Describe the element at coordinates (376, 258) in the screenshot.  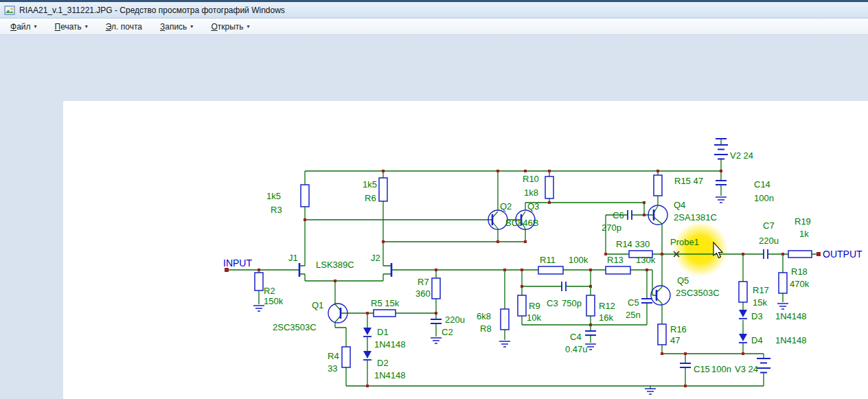
I see `label-j2: J2` at that location.